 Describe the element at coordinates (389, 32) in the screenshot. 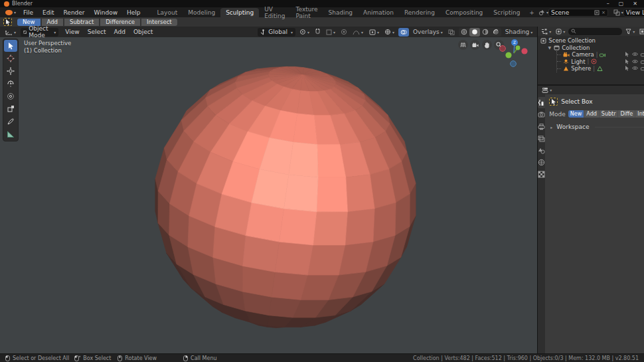

I see `gizmos-button: ▾` at that location.